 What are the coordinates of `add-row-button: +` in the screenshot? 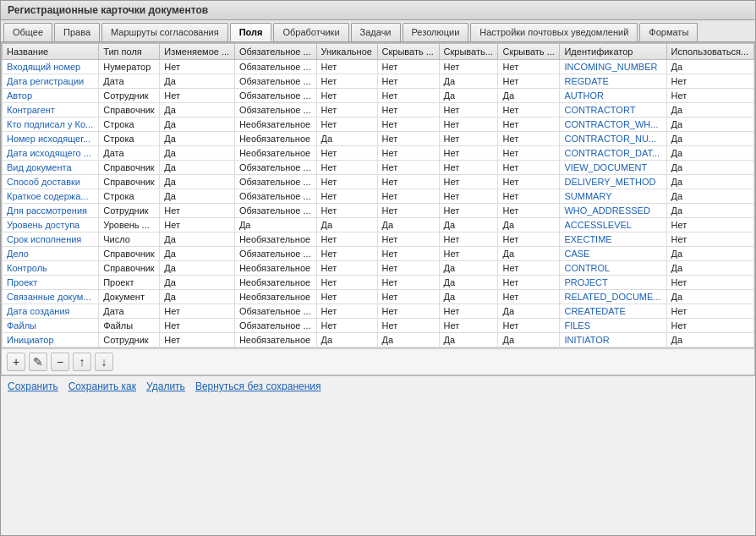 It's located at (16, 362).